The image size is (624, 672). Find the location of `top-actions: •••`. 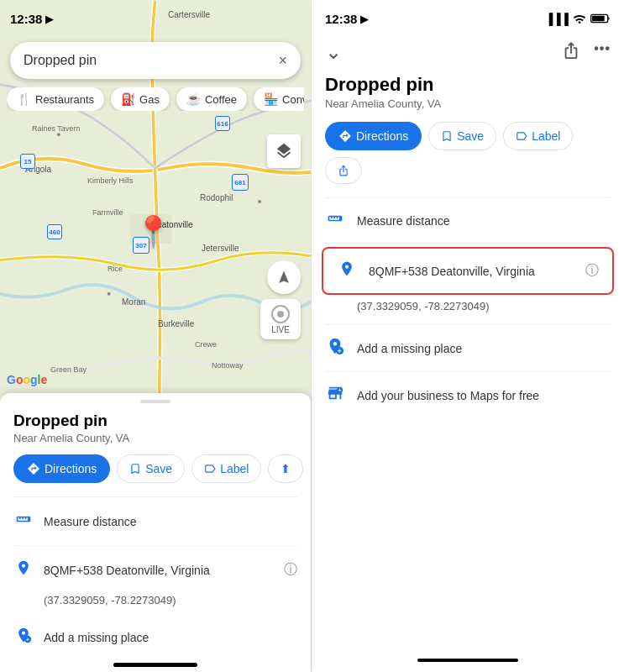

top-actions: ••• is located at coordinates (586, 52).